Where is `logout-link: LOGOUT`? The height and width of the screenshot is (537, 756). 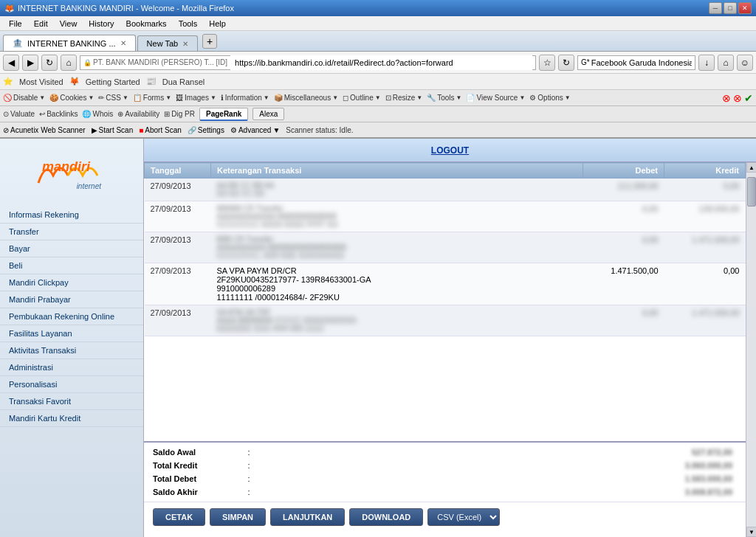
logout-link: LOGOUT is located at coordinates (450, 150).